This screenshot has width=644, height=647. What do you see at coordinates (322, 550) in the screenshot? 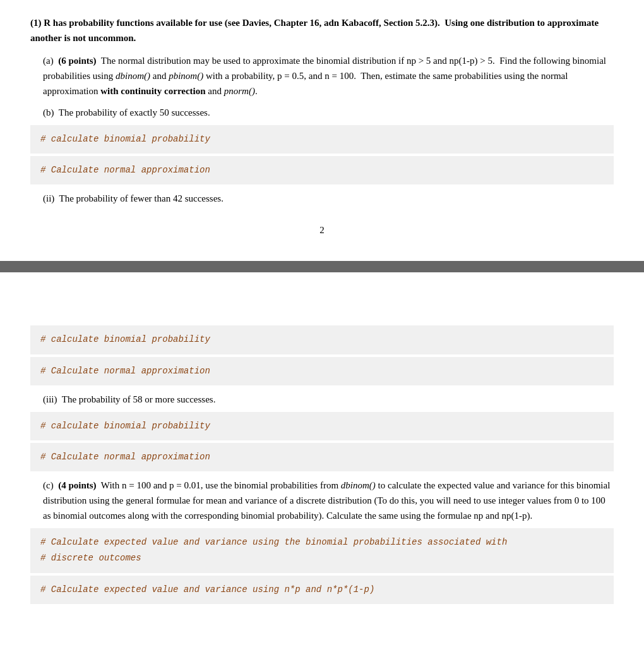
I see `code-block-expected-1: # Calculate expected value and variance …` at bounding box center [322, 550].